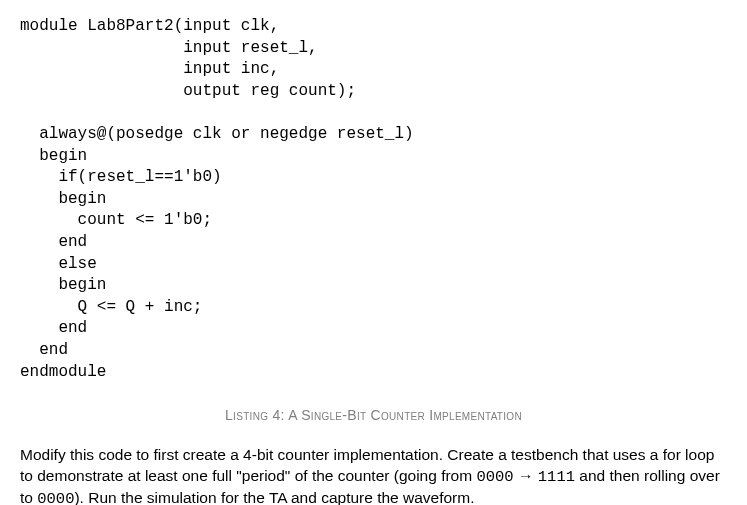 This screenshot has height=505, width=747. I want to click on code-line: input inc,, so click(150, 69).